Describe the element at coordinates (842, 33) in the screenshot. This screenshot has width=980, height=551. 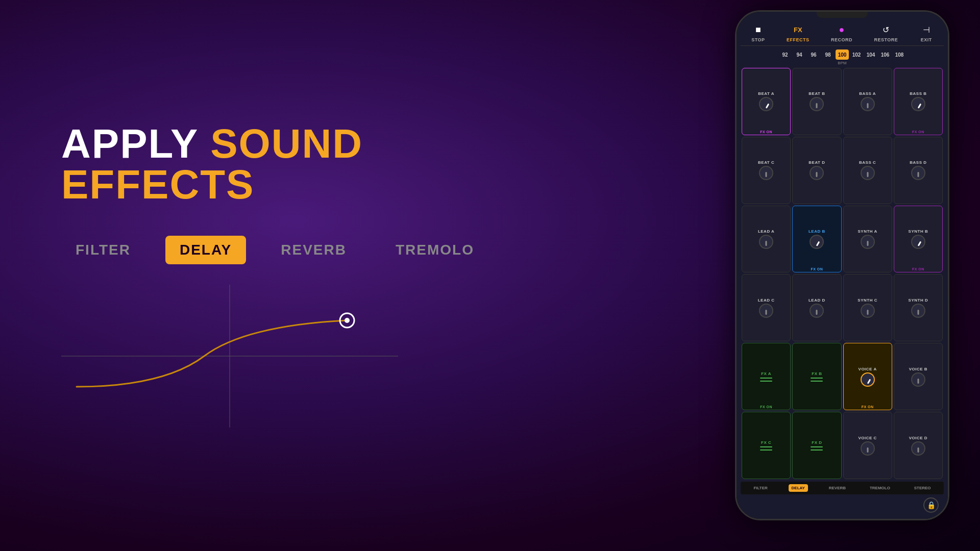
I see `record-button: ● RECORD` at that location.